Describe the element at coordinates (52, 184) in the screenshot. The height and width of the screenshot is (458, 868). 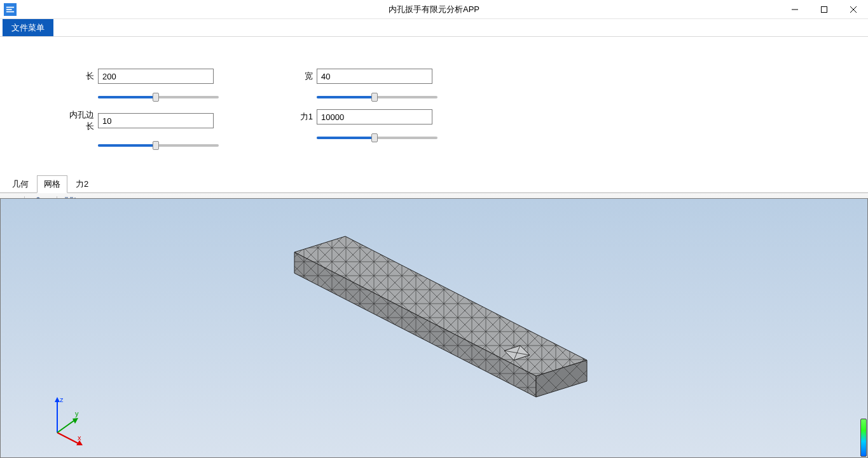
I see `tab-mesh: 网格` at that location.